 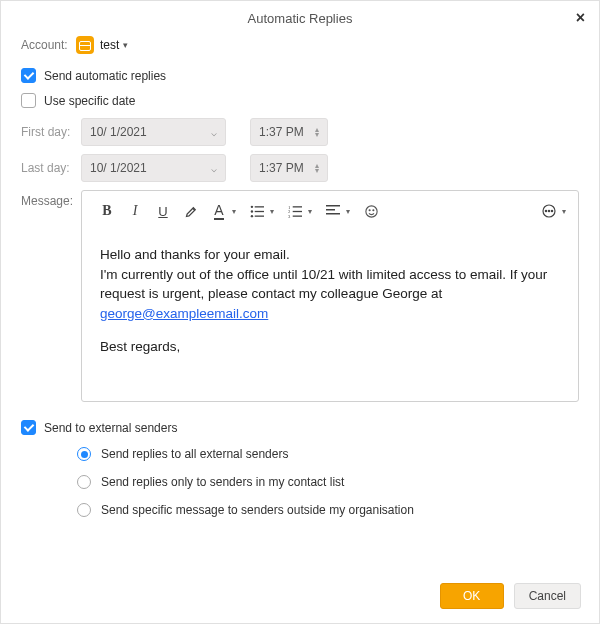 What do you see at coordinates (90, 101) in the screenshot?
I see `use-date-label: Use specific date` at bounding box center [90, 101].